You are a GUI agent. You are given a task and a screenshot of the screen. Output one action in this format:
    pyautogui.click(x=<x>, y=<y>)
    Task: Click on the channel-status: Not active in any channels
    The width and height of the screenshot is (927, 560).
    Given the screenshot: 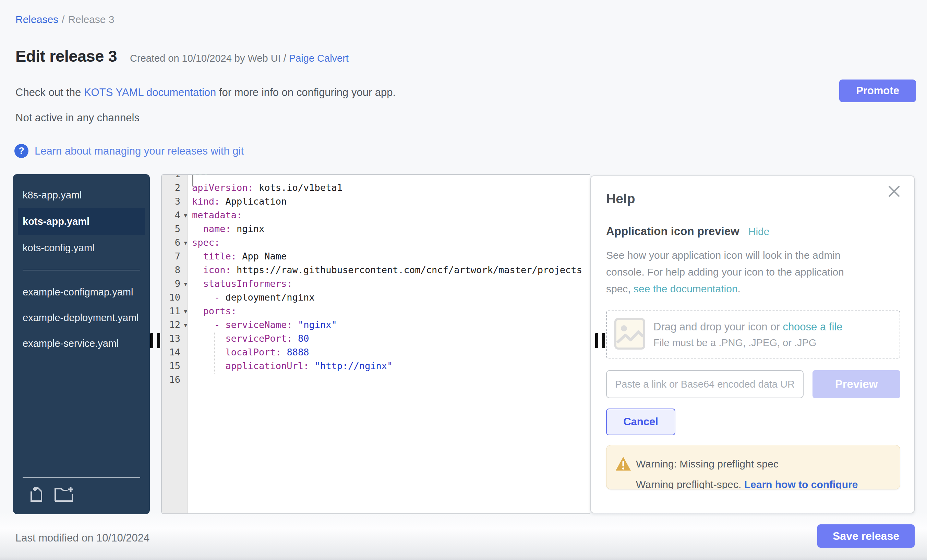 What is the action you would take?
    pyautogui.click(x=78, y=118)
    